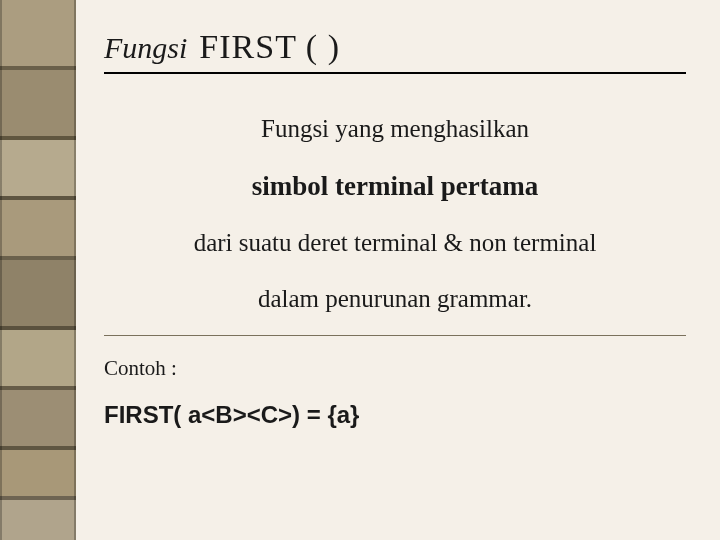 This screenshot has width=720, height=540. What do you see at coordinates (395, 299) in the screenshot?
I see `definition-line-4: dalam penurunan grammar.` at bounding box center [395, 299].